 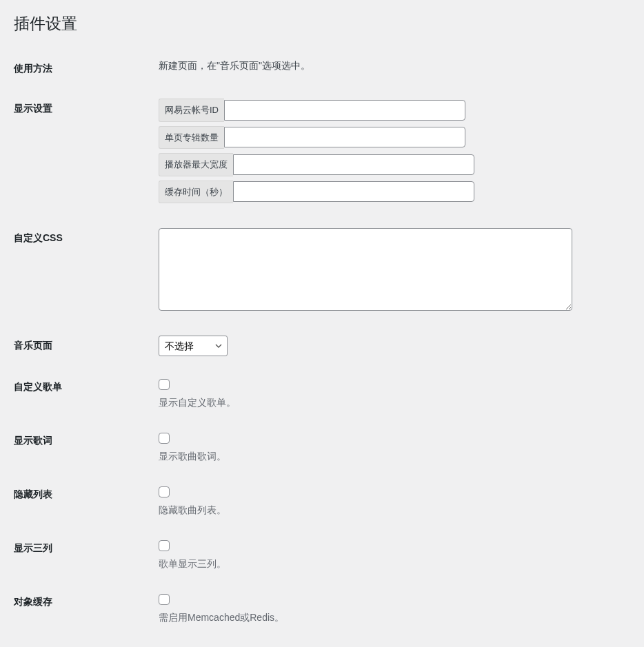 I want to click on usage-text: 新建页面，在"音乐页面"选项选中。, so click(x=391, y=68).